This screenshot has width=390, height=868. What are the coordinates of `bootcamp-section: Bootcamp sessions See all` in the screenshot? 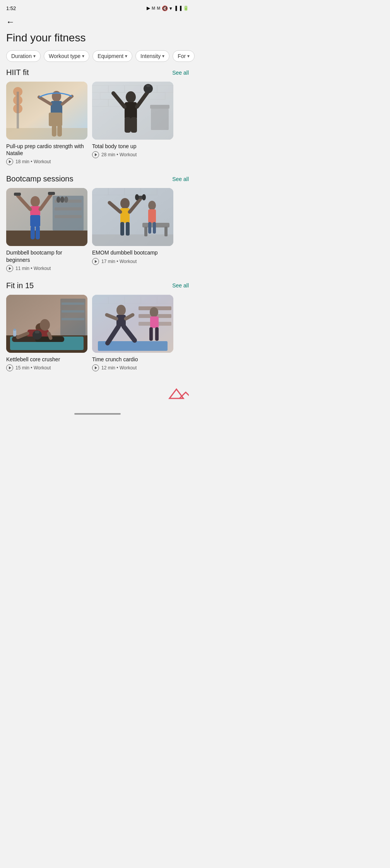 It's located at (98, 223).